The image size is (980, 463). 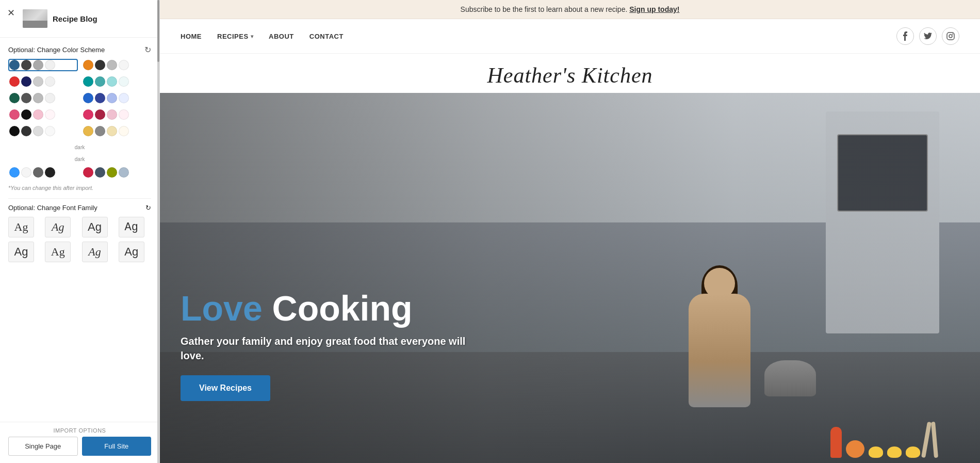 What do you see at coordinates (928, 36) in the screenshot?
I see `nav-social` at bounding box center [928, 36].